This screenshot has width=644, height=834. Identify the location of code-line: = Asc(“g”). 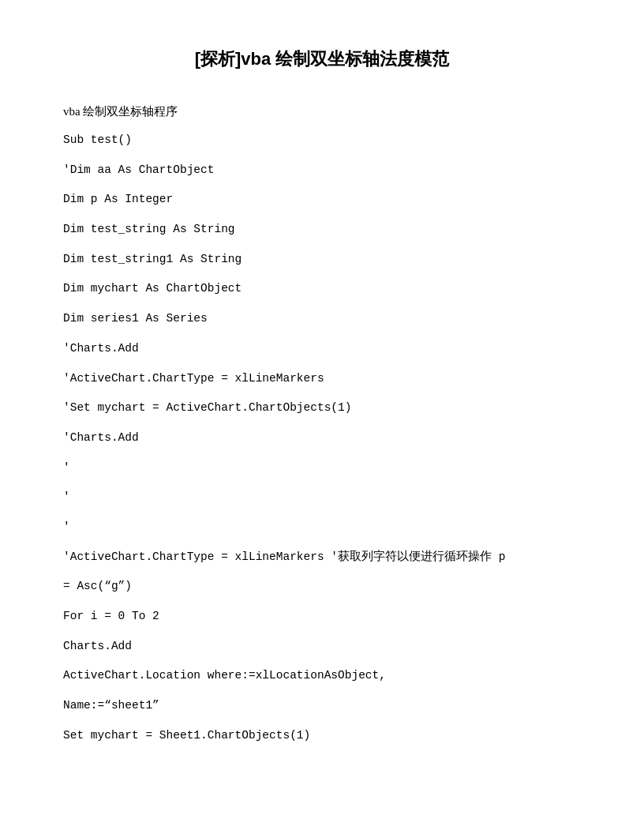
(322, 586).